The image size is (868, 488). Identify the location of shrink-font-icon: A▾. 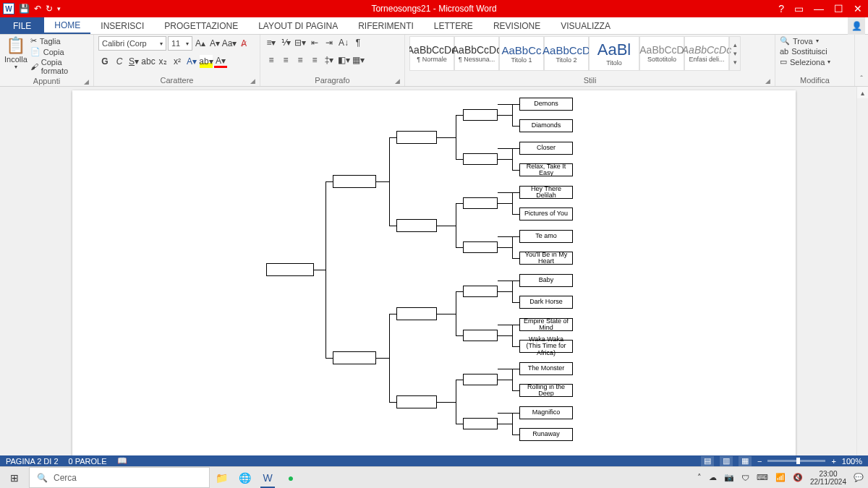
(215, 43).